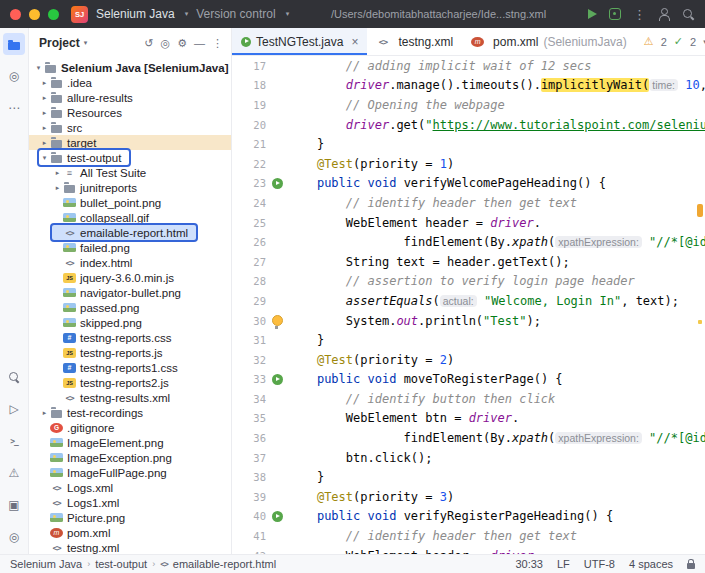 The image size is (705, 573). What do you see at coordinates (130, 532) in the screenshot?
I see `tree-item-pom-xml: mpom.xml` at bounding box center [130, 532].